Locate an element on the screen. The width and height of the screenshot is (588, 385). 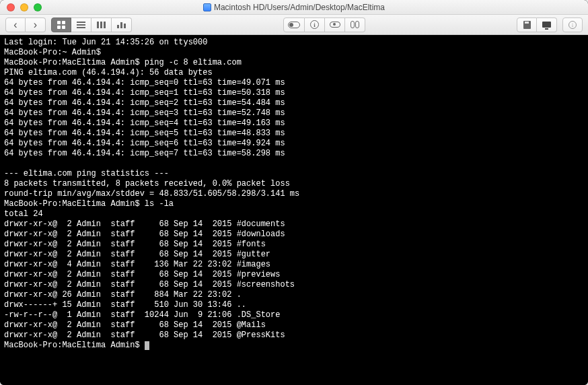
ping-stats-line: round-trip min/avg/max/stddev = 48.833/5… is located at coordinates (152, 194).